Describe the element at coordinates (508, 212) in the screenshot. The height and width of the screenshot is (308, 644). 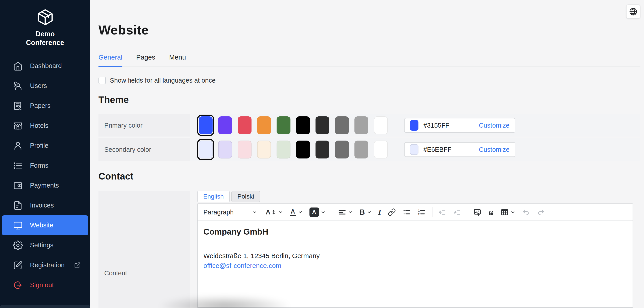
I see `insert-table-button` at that location.